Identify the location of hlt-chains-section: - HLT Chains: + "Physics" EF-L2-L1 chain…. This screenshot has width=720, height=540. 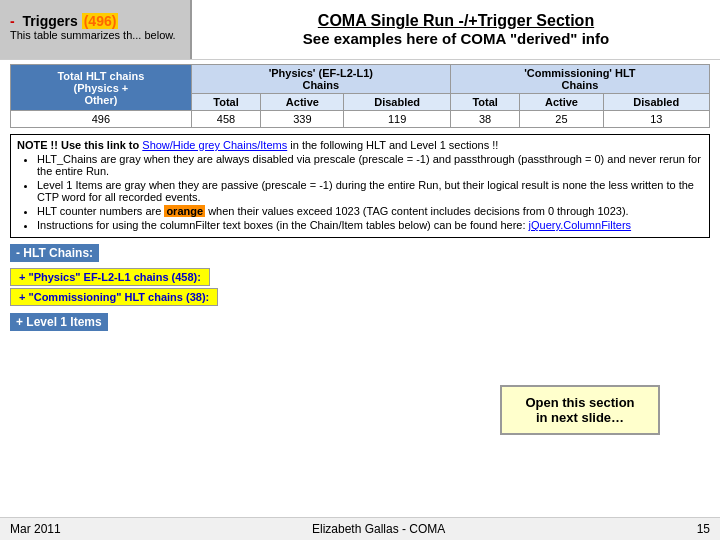
(360, 275).